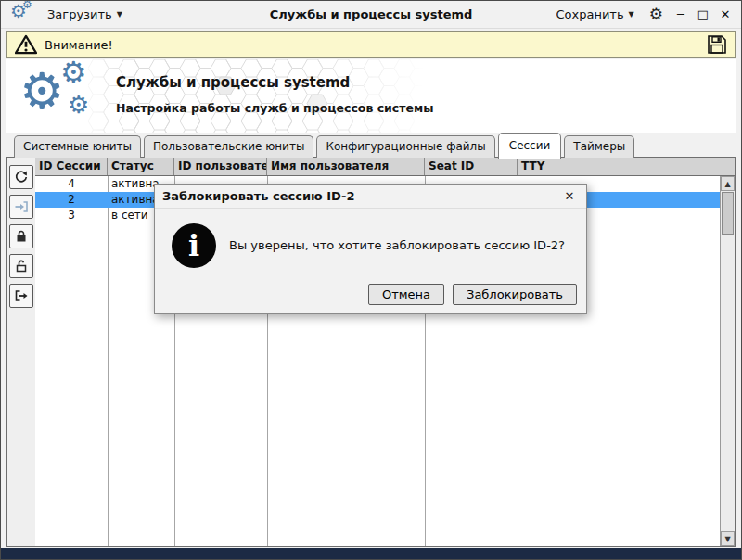 Image resolution: width=742 pixels, height=560 pixels. I want to click on vertical-scrollbar: ▲ ▼, so click(727, 362).